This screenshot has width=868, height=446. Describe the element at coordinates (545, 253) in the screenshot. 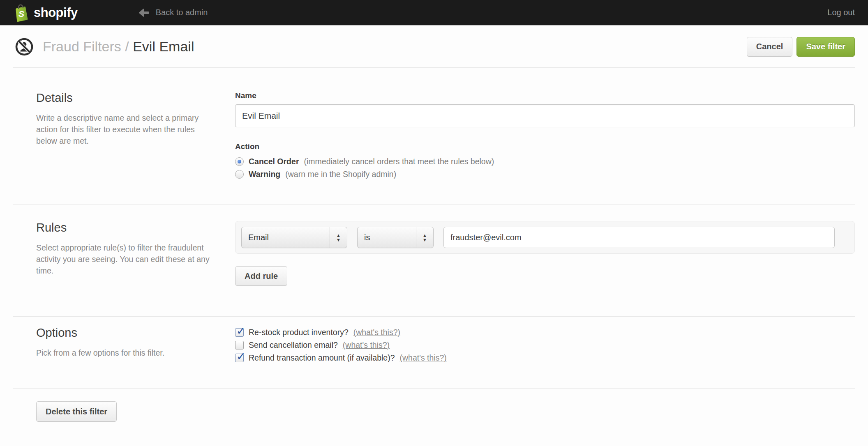

I see `rules-form: Email ▲▼ is ▲▼ Add rule` at that location.